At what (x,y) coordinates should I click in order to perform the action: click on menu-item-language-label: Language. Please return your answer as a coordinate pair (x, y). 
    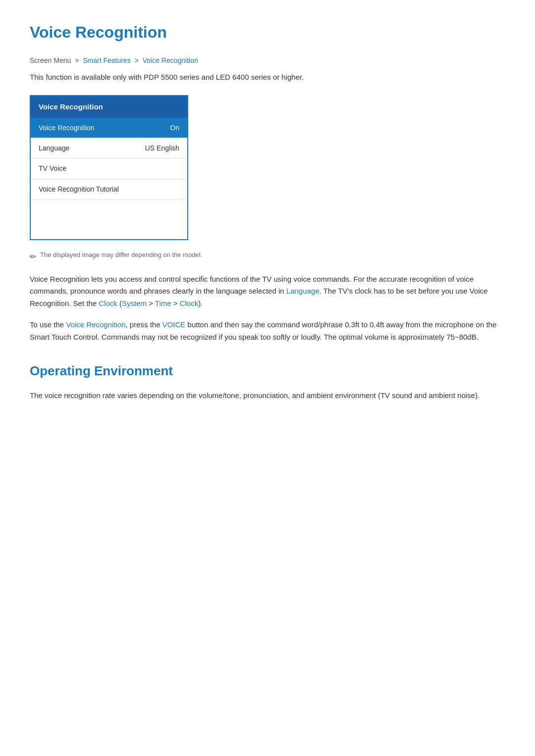
    Looking at the image, I should click on (54, 148).